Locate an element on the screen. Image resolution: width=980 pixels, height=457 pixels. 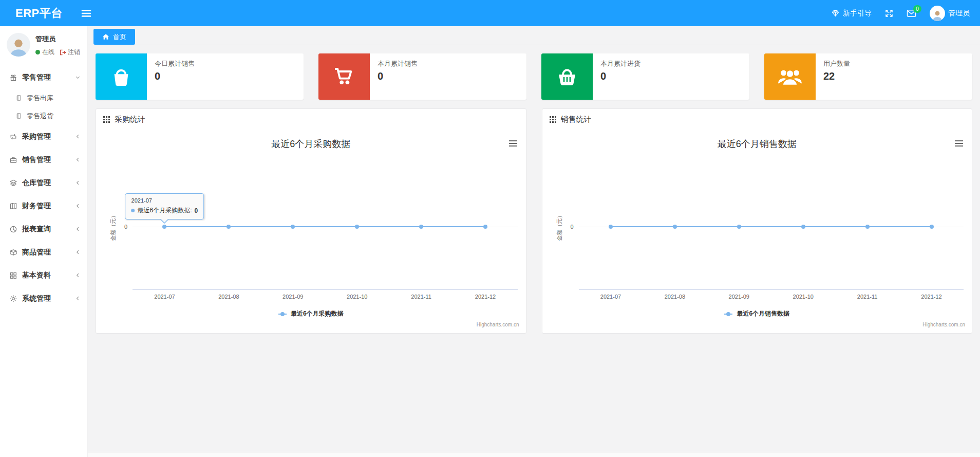
grid-dots-icon is located at coordinates (553, 119).